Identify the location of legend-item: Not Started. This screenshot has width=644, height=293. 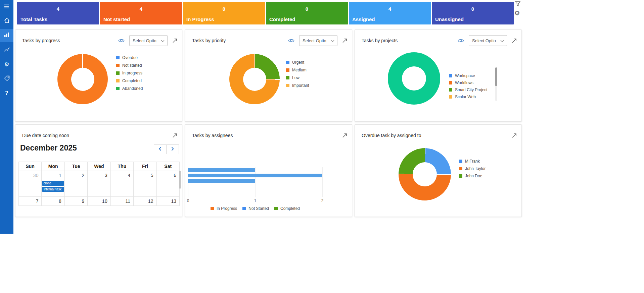
(256, 209).